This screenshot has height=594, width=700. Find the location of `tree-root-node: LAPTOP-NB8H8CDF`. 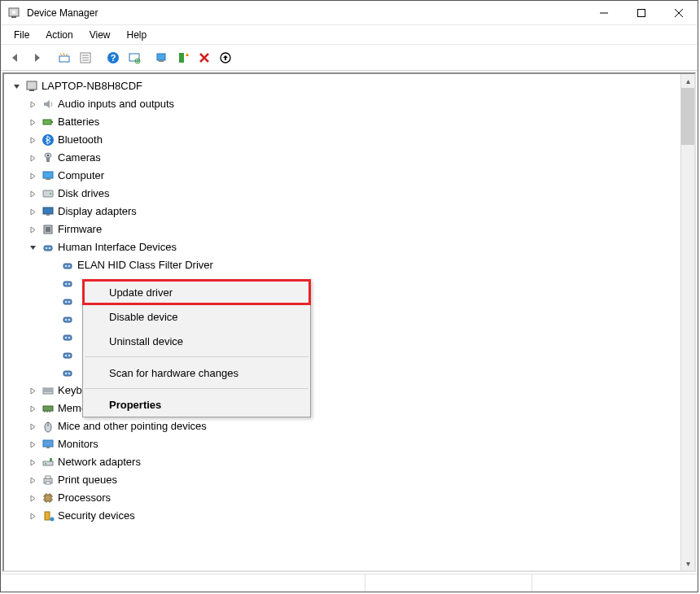

tree-root-node: LAPTOP-NB8H8CDF is located at coordinates (351, 86).